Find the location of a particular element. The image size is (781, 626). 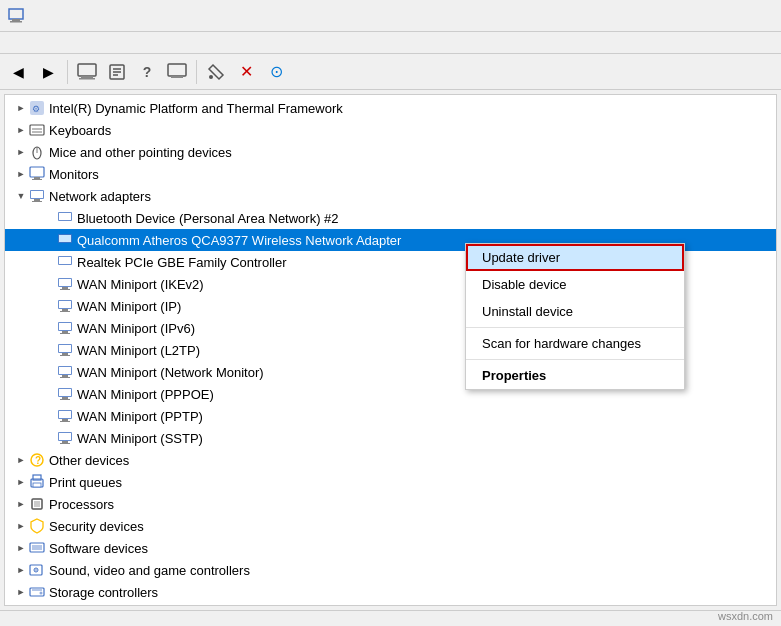

expand-icon-wan4 is located at coordinates (49, 350).